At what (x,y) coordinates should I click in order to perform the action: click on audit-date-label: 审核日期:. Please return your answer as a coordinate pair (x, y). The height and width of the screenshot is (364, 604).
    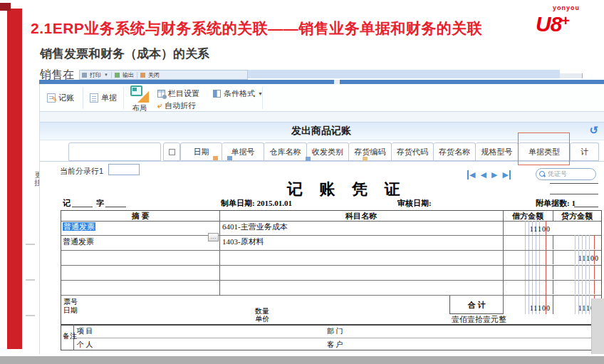
    Looking at the image, I should click on (415, 204).